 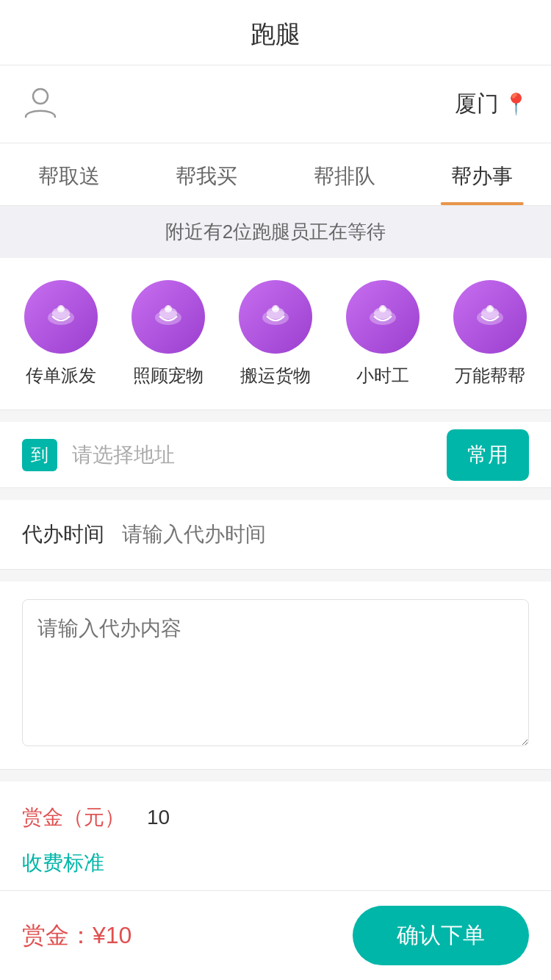 What do you see at coordinates (492, 104) in the screenshot?
I see `location-area: 厦门 📍` at bounding box center [492, 104].